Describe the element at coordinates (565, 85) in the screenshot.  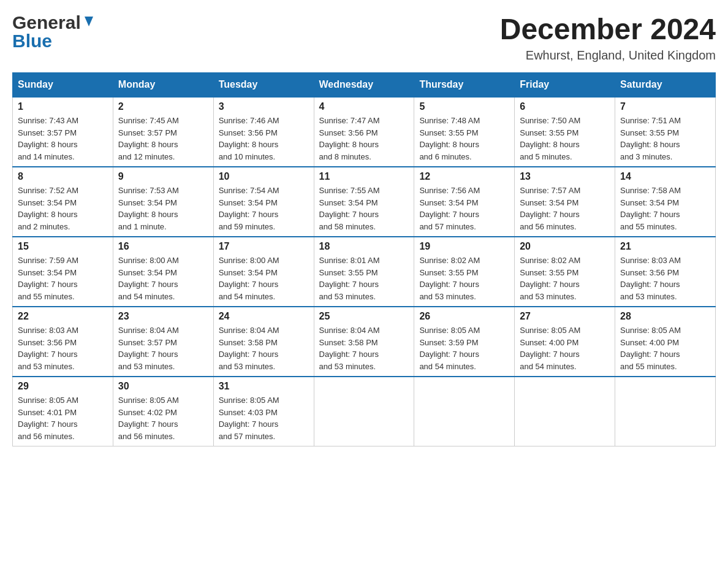
I see `column-header-friday: Friday` at that location.